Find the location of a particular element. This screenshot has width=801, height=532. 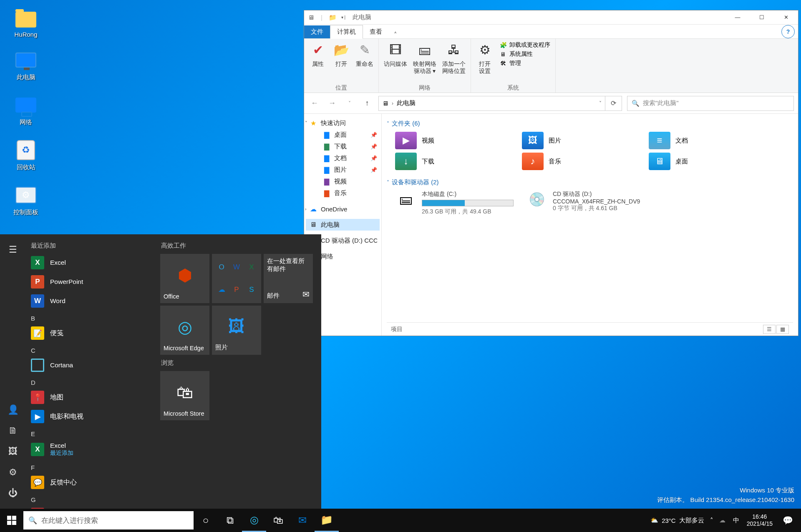

desktop-icon-this-pc: 此电脑 is located at coordinates (26, 65).